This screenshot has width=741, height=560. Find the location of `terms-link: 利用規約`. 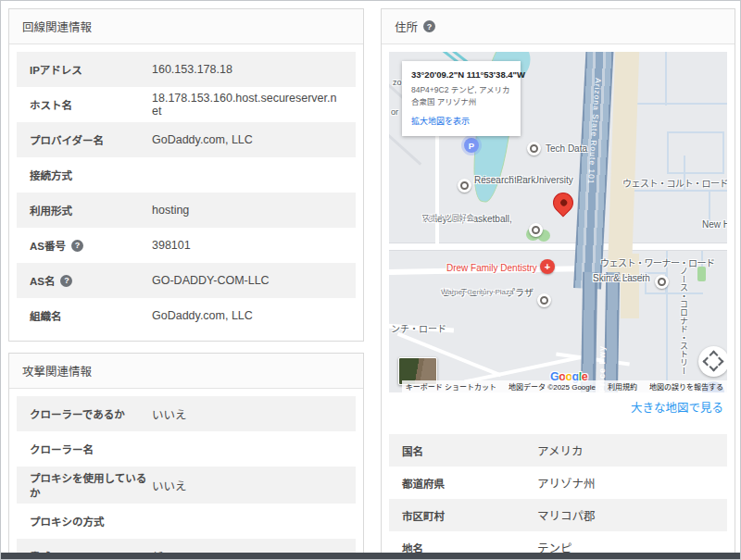

terms-link: 利用規約 is located at coordinates (622, 387).